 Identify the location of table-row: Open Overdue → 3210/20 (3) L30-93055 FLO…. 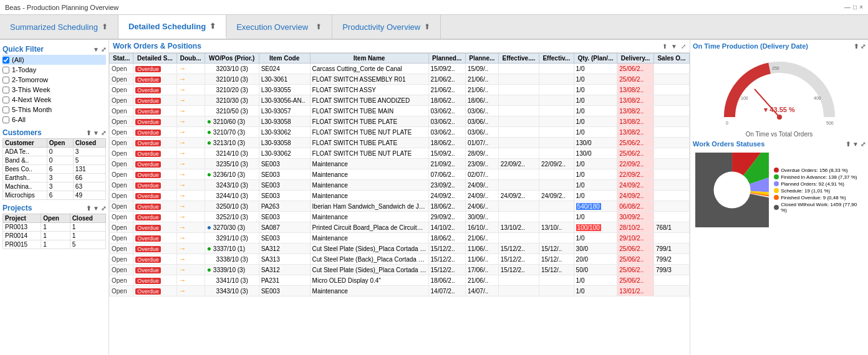
(400, 90).